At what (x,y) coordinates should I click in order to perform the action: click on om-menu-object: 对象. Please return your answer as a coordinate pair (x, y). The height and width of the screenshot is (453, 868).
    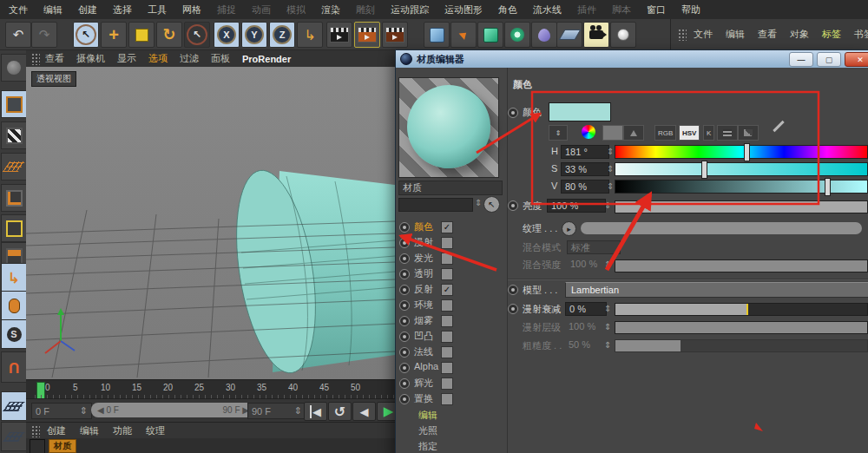
    Looking at the image, I should click on (799, 35).